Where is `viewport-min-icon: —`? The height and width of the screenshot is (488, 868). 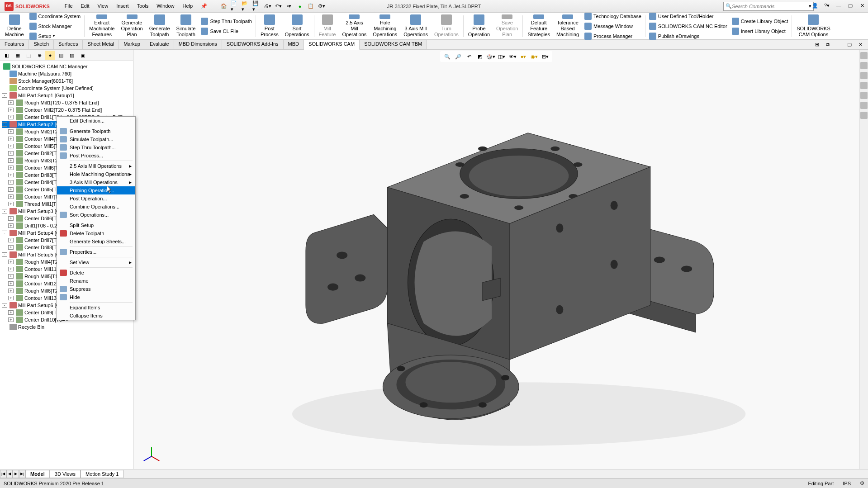
viewport-min-icon: — is located at coordinates (839, 44).